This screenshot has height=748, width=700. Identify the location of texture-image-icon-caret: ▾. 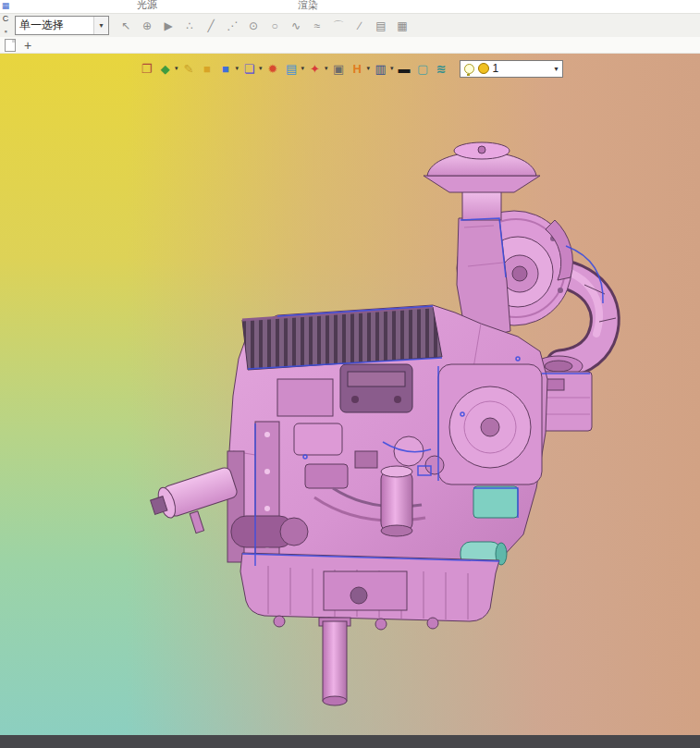
(303, 68).